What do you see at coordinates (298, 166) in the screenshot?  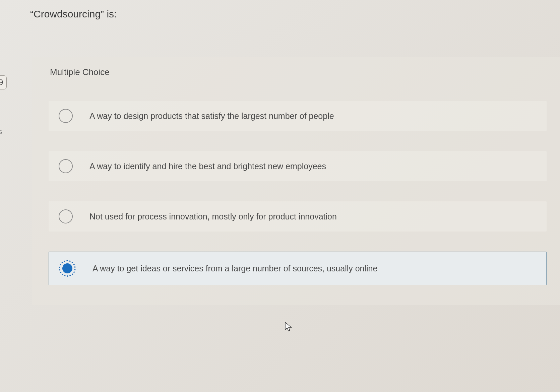 I see `option-2: A way to identify and hire the best and …` at bounding box center [298, 166].